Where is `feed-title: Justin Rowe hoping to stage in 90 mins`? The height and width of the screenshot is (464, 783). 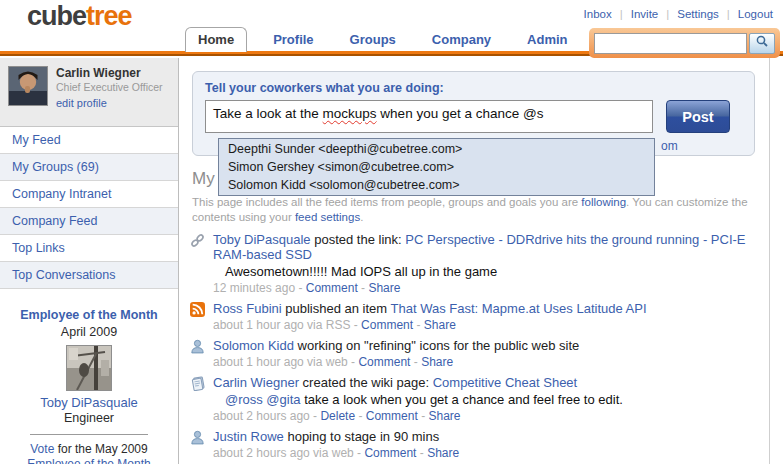
feed-title: Justin Rowe hoping to stage in 90 mins is located at coordinates (484, 436).